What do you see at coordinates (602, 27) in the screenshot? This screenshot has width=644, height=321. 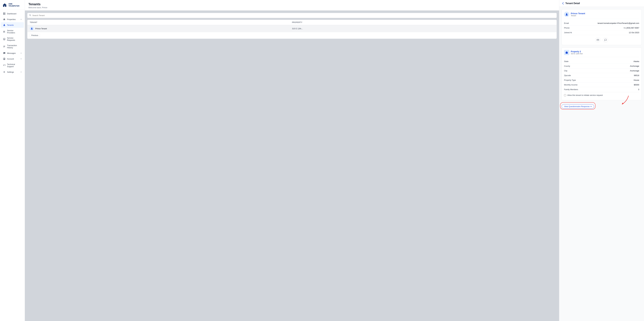 I see `tenant-info-card: Prince Tenant Tenant Email tenant.hometr…` at bounding box center [602, 27].